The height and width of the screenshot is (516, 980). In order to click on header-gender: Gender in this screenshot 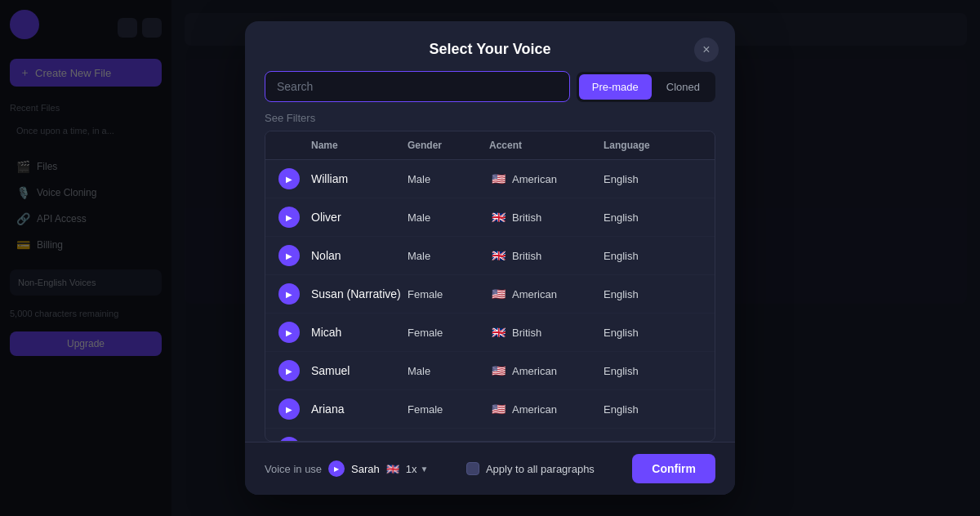, I will do `click(448, 145)`.